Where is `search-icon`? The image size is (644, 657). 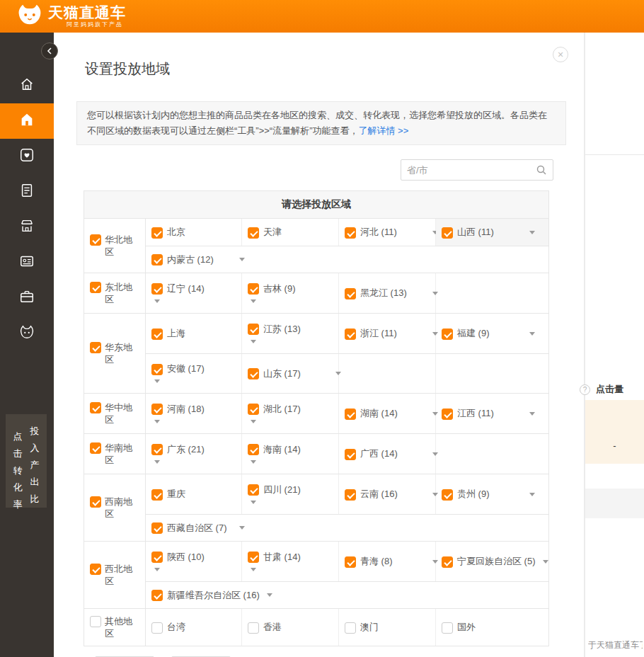 search-icon is located at coordinates (544, 170).